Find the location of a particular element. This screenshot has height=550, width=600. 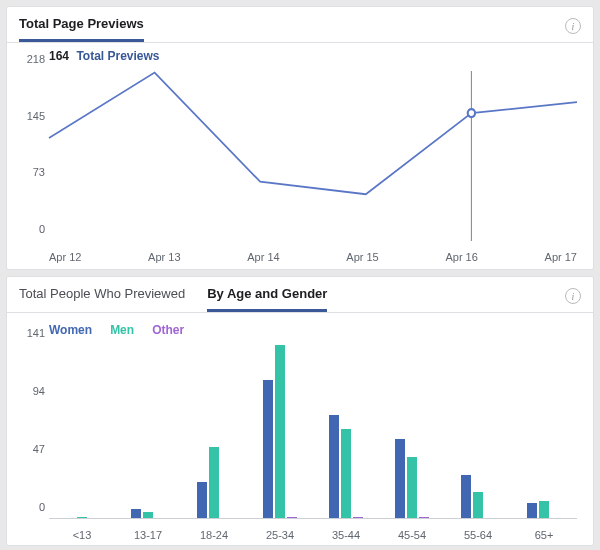

x-tick: <13 is located at coordinates (82, 535).